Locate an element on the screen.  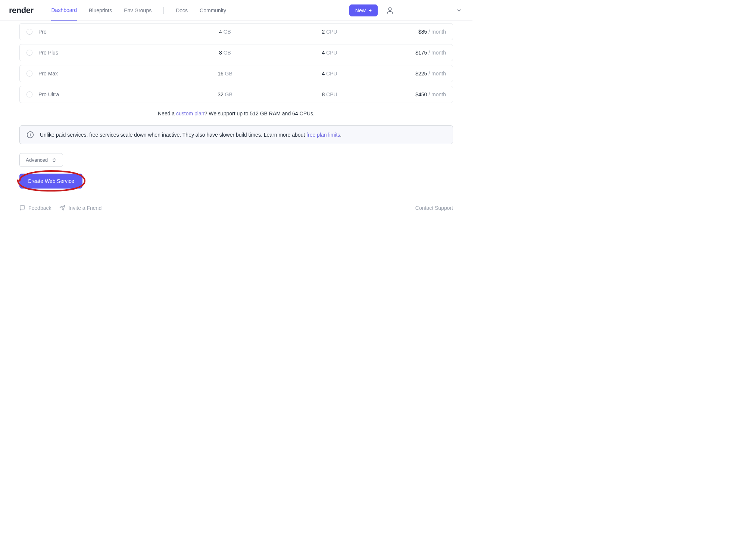
plus-icon: + is located at coordinates (370, 10).